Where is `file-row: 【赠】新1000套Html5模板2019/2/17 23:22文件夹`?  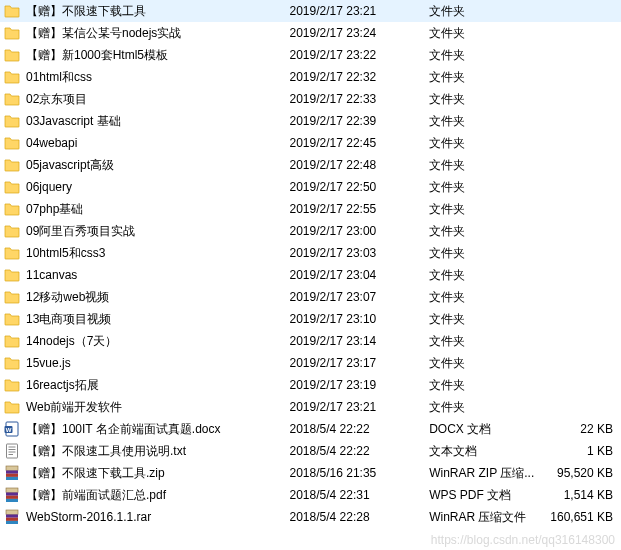
file-row: 【赠】新1000套Html5模板2019/2/17 23:22文件夹 is located at coordinates (310, 55).